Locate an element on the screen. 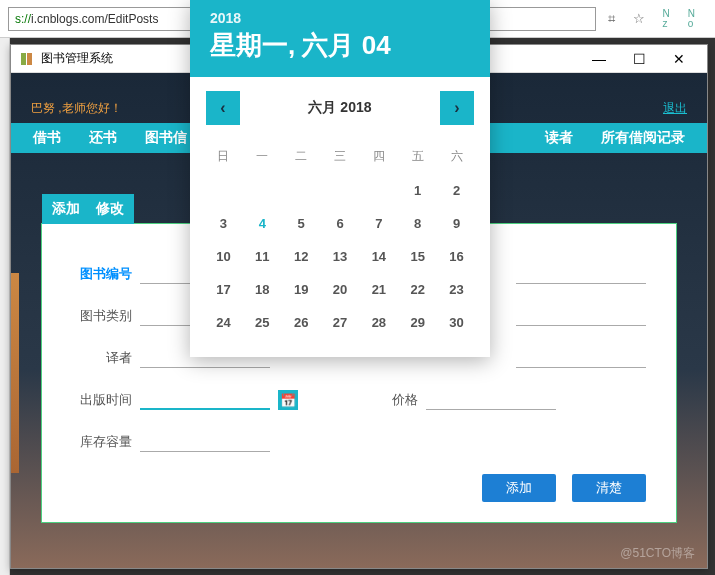 This screenshot has height=575, width=715. input-publisher is located at coordinates (581, 358).